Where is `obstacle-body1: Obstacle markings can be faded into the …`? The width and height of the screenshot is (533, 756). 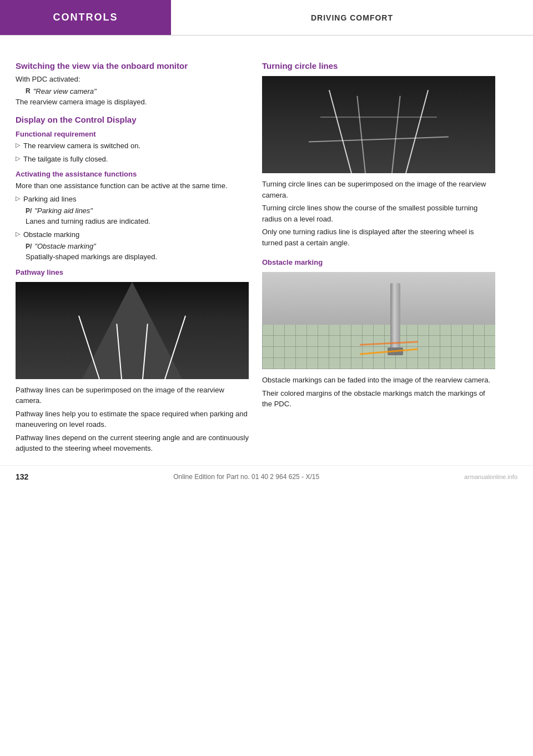 obstacle-body1: Obstacle markings can be faded into the … is located at coordinates (379, 380).